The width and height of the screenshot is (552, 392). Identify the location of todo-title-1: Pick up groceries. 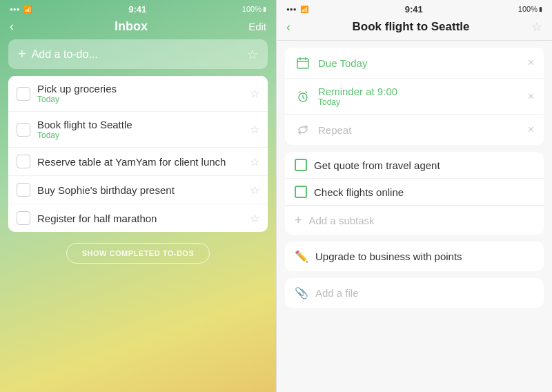
(140, 88).